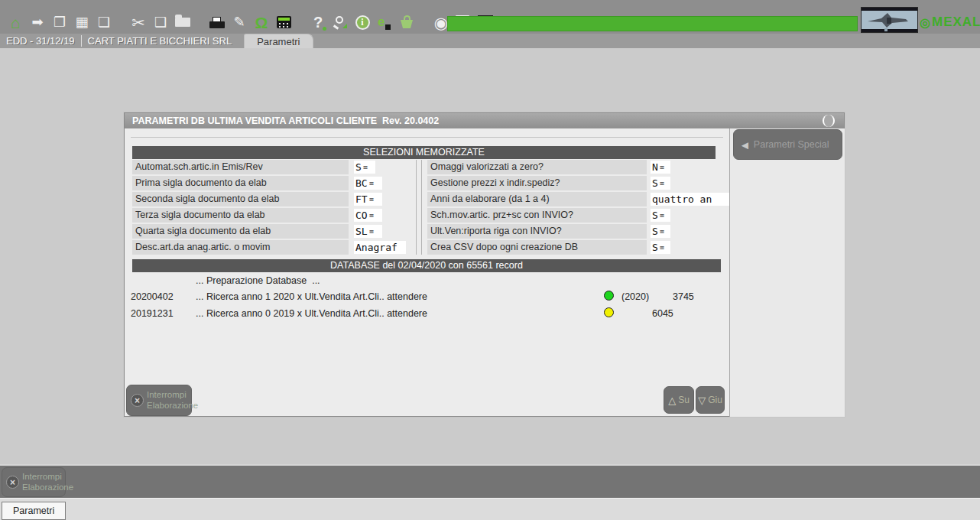 The image size is (980, 520). Describe the element at coordinates (368, 216) in the screenshot. I see `field-input-terza-sigla: CO≡` at that location.